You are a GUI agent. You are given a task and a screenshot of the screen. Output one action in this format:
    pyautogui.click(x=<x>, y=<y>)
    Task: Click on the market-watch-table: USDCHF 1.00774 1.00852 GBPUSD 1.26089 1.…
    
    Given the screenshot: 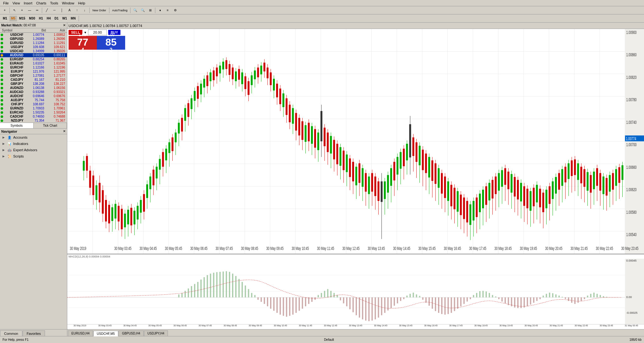 What is the action you would take?
    pyautogui.click(x=33, y=78)
    